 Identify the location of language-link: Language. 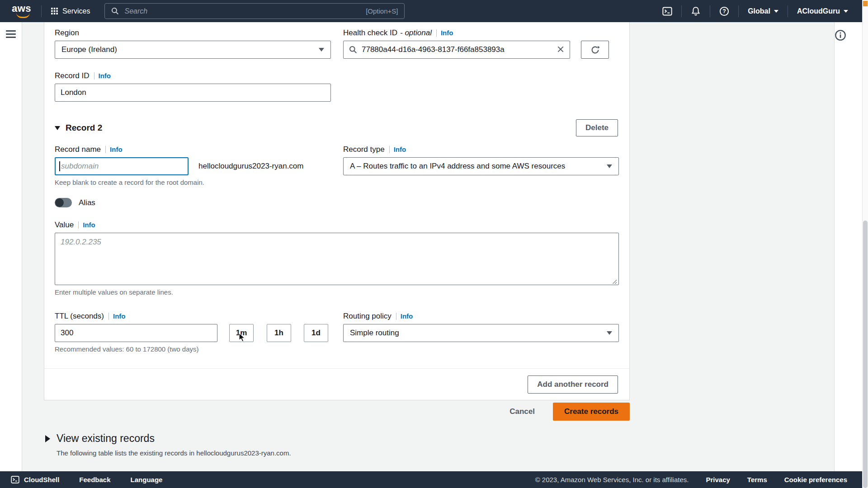
(146, 480).